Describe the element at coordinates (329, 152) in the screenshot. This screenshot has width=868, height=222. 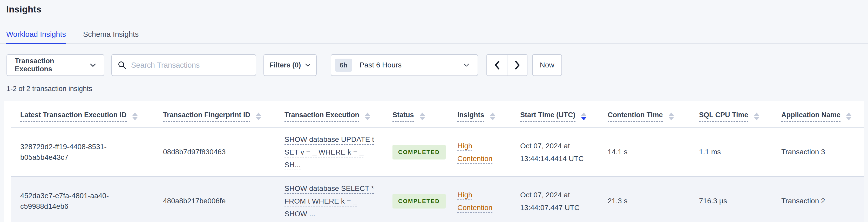
I see `transaction-execution-cell: SHOW database UPDATE t SET v = _ WHERE k…` at that location.